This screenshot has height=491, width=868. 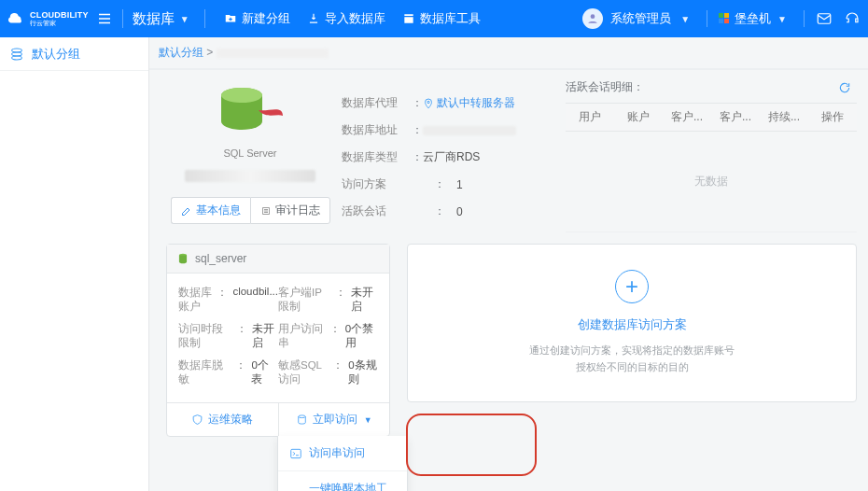 I want to click on module-title: 数据库, so click(x=153, y=19).